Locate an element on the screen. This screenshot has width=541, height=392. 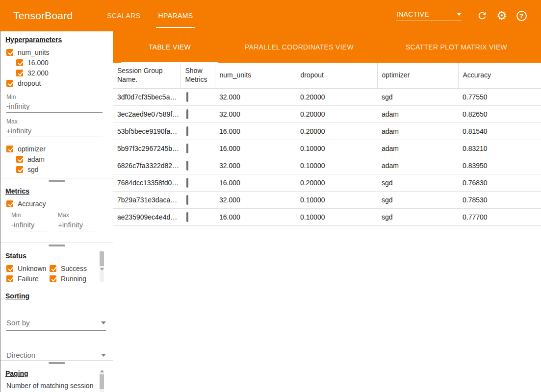
dropout-max-label: Max is located at coordinates (60, 122).